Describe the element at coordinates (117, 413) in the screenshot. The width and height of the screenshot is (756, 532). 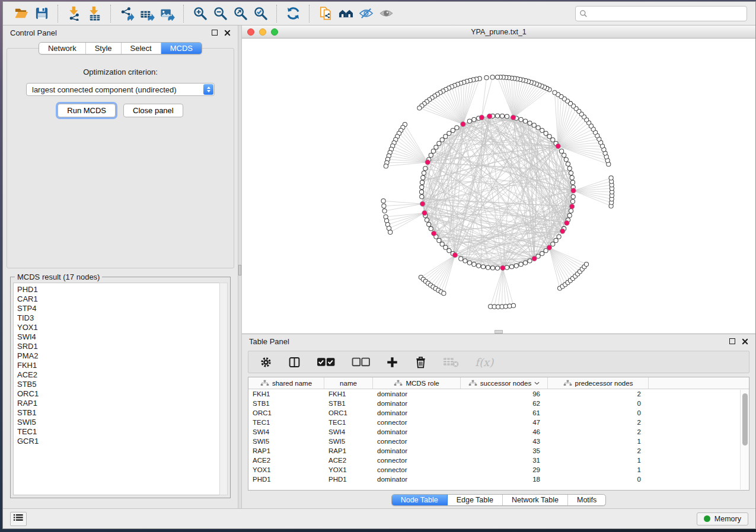
I see `mcds-result-node: STB1` at that location.